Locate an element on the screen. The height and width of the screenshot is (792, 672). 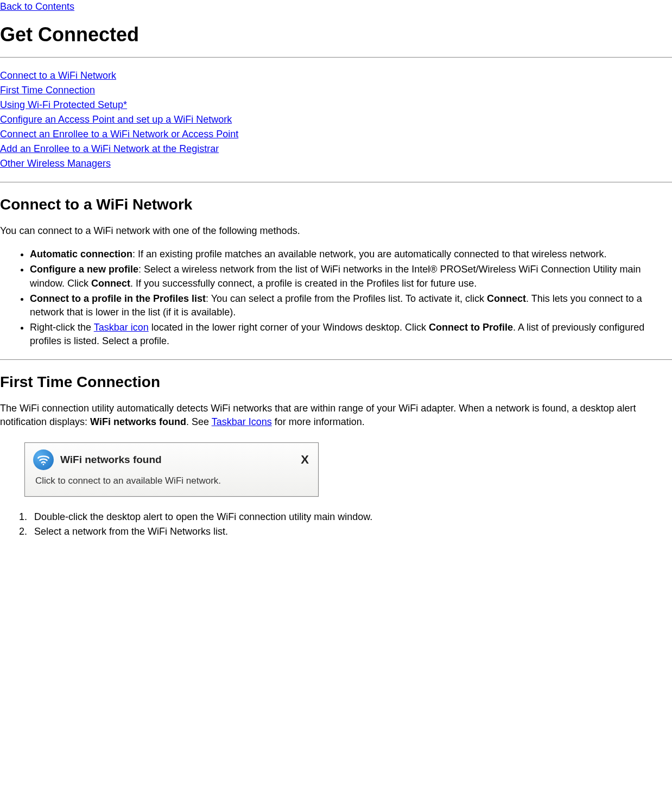
list-item: Configure a new profile: Select a wirele… is located at coordinates (351, 276).